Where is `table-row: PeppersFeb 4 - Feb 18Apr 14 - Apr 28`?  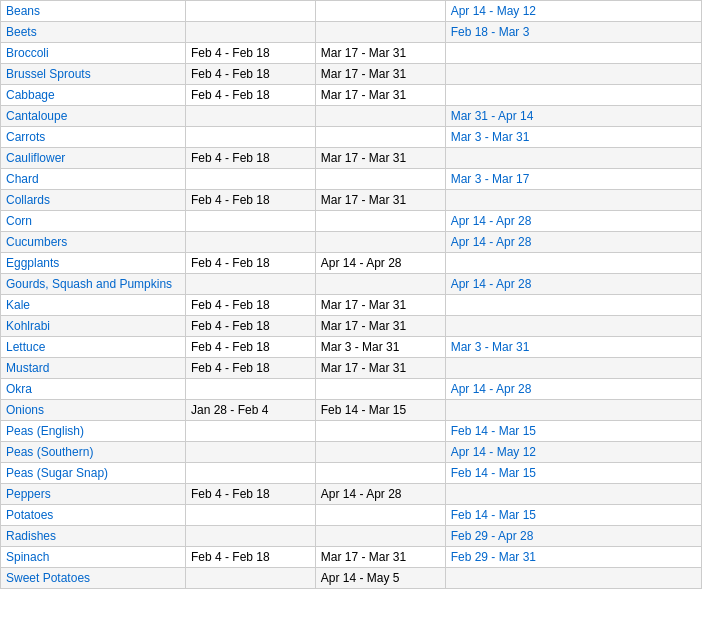 table-row: PeppersFeb 4 - Feb 18Apr 14 - Apr 28 is located at coordinates (352, 494).